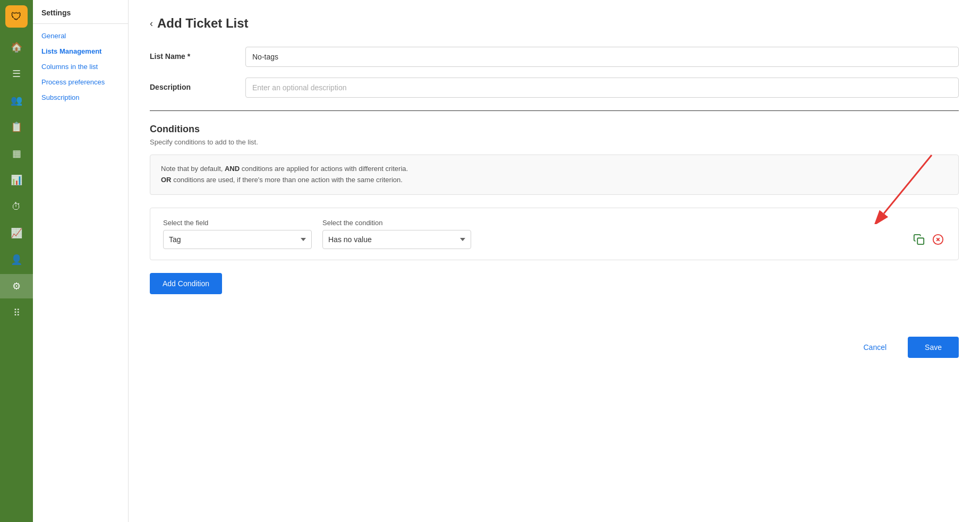  I want to click on save-button: Save, so click(933, 347).